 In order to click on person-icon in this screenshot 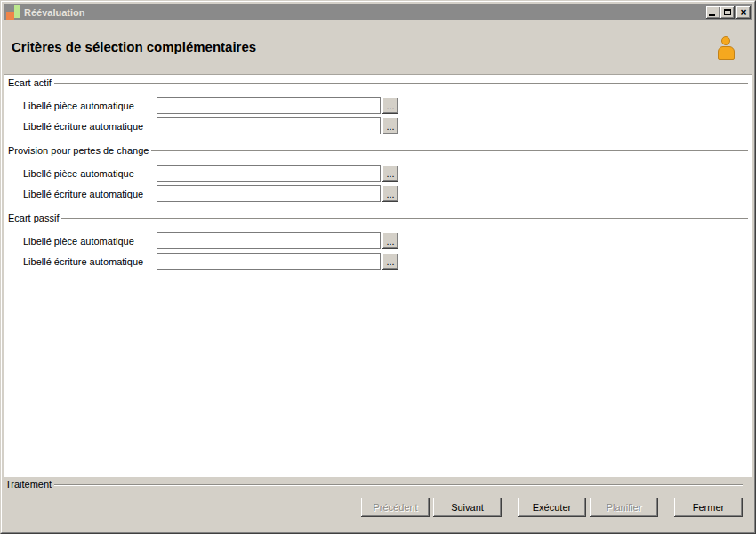, I will do `click(726, 48)`.